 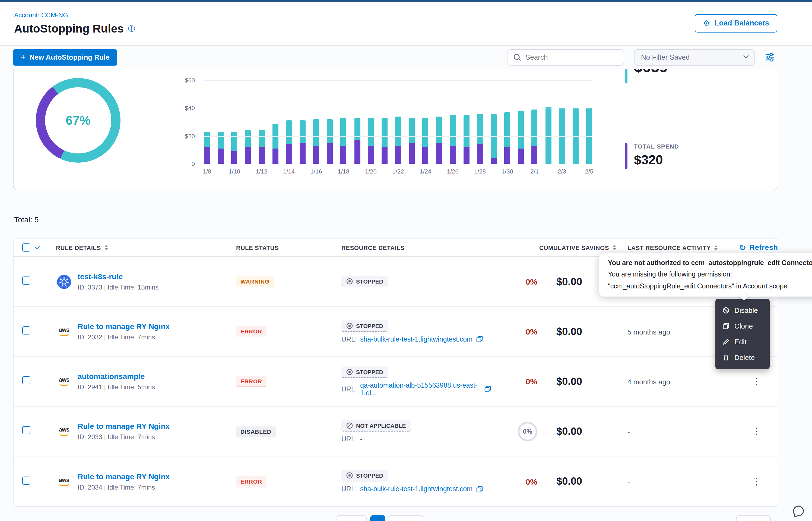 I want to click on menu-item-clone: Clone, so click(x=743, y=326).